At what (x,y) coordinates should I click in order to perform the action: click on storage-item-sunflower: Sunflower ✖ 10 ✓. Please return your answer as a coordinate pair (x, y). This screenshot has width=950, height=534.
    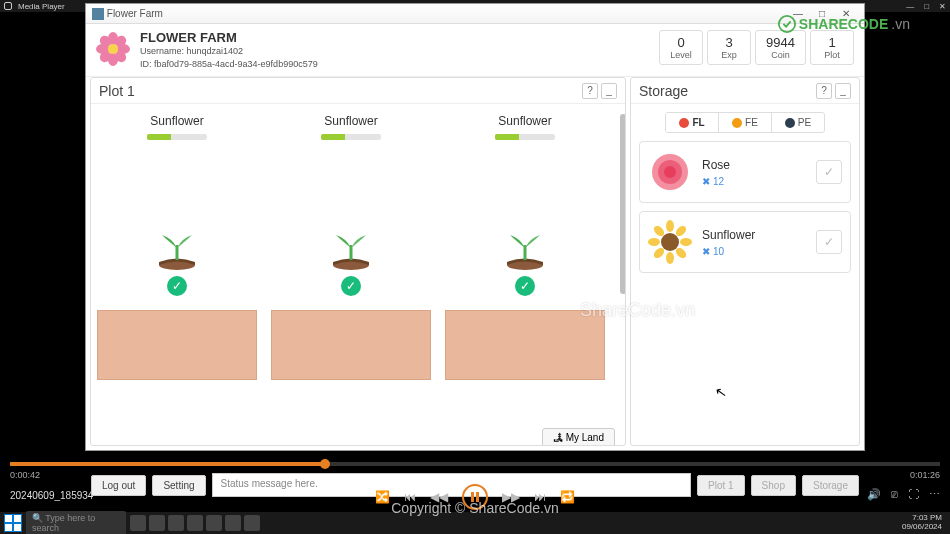
    Looking at the image, I should click on (745, 242).